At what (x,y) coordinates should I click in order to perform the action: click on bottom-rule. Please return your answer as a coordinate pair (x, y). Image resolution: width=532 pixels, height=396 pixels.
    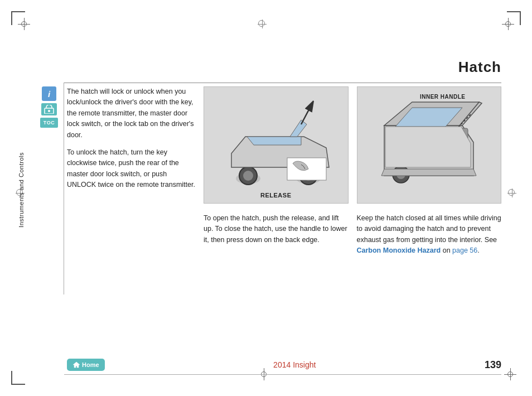
    Looking at the image, I should click on (283, 375).